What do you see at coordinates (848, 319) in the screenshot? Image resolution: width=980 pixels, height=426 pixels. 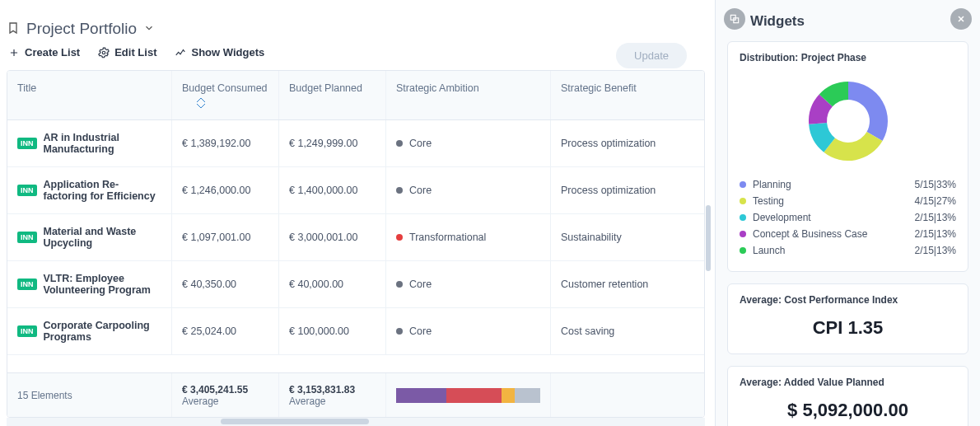 I see `widget-cpi: Average: Cost Performance Index CPI 1.35` at bounding box center [848, 319].